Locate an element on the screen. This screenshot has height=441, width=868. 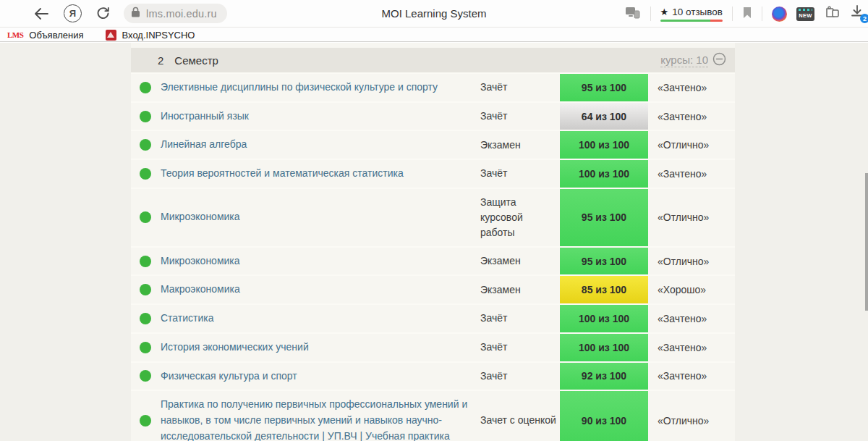
bookmark-flag-icon is located at coordinates (747, 14).